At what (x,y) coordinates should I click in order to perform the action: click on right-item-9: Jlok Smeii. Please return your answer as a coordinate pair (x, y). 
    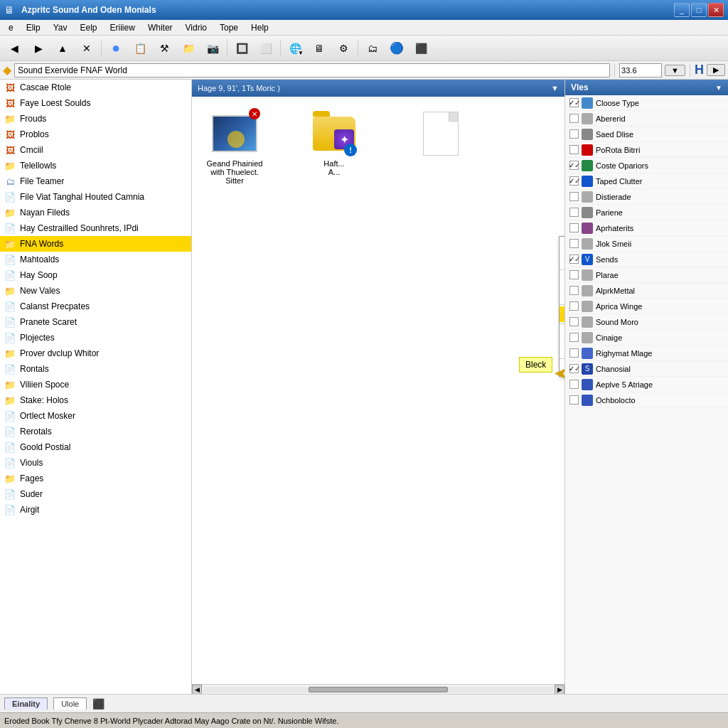
    Looking at the image, I should click on (647, 244).